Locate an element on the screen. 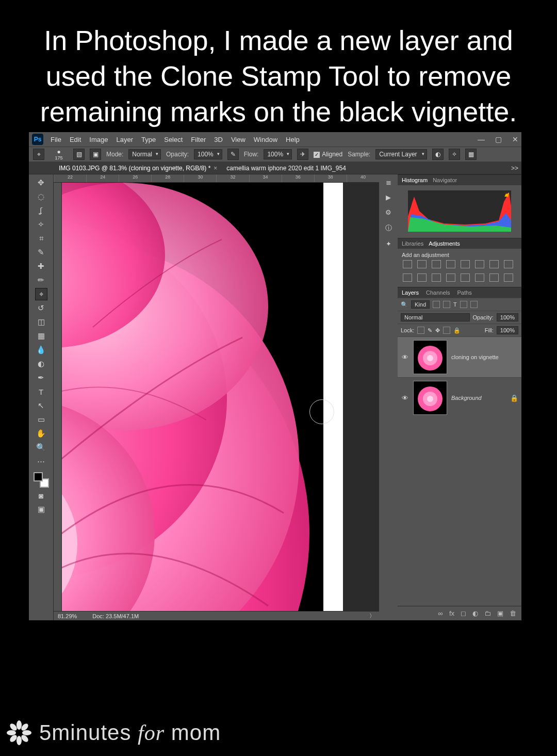 This screenshot has width=557, height=756. lock-all-icon: 🔒 is located at coordinates (457, 330).